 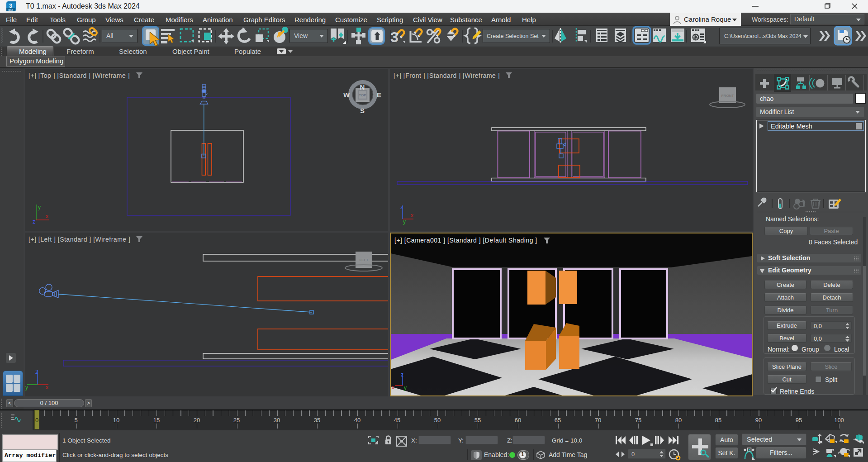 What do you see at coordinates (728, 96) in the screenshot?
I see `svg-text: FRONT` at bounding box center [728, 96].